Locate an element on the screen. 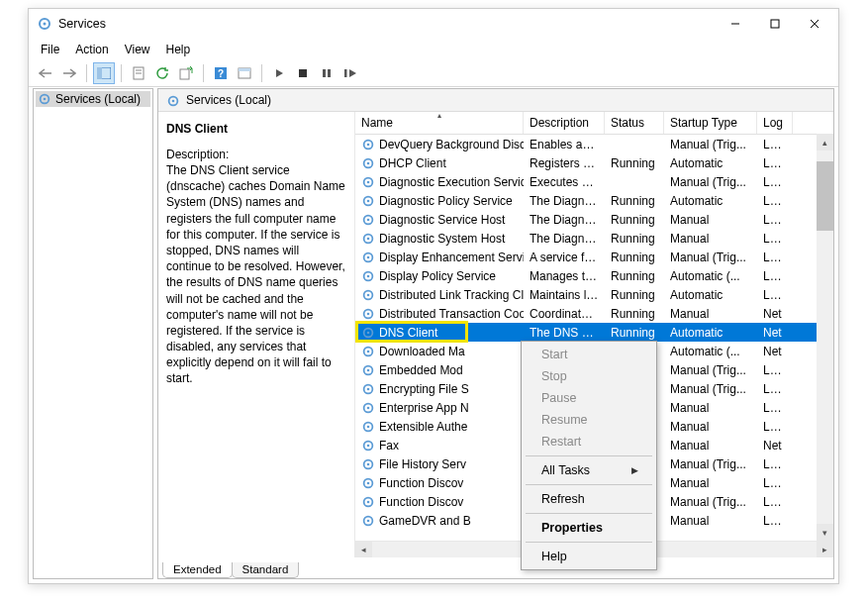 The image size is (868, 604). scroll-up-button: ▴ is located at coordinates (825, 143).